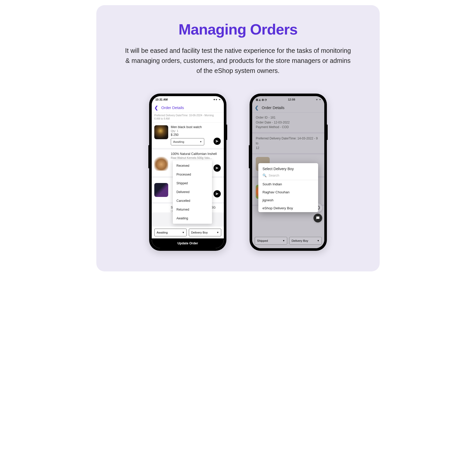 The image size is (476, 457). I want to click on hero-title: Managing Orders, so click(238, 29).